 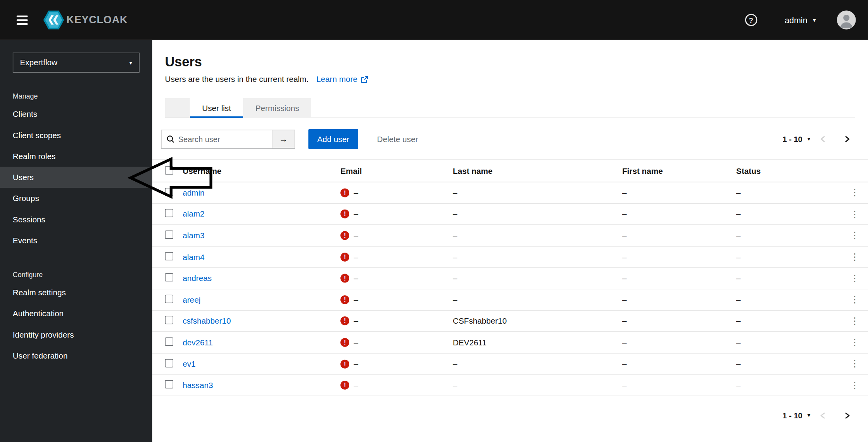 I want to click on table-toolbar: → Add user Delete user 1 - 10 ▾, so click(x=510, y=139).